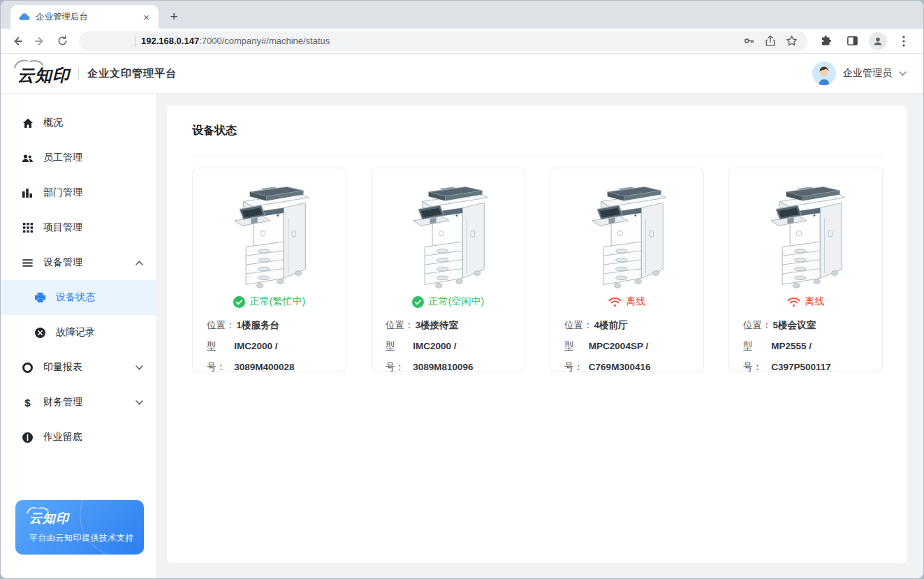  What do you see at coordinates (904, 41) in the screenshot?
I see `menu-dots-icon` at bounding box center [904, 41].